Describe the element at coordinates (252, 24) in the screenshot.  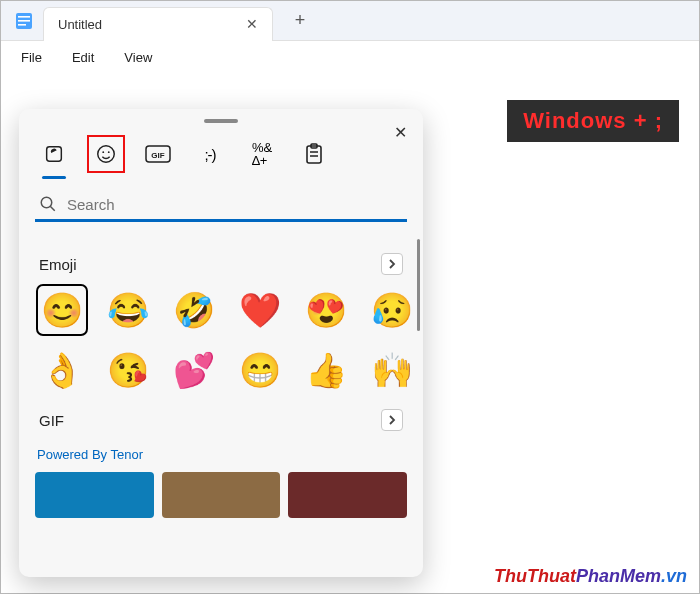
I see `tab-close-button: ✕` at that location.